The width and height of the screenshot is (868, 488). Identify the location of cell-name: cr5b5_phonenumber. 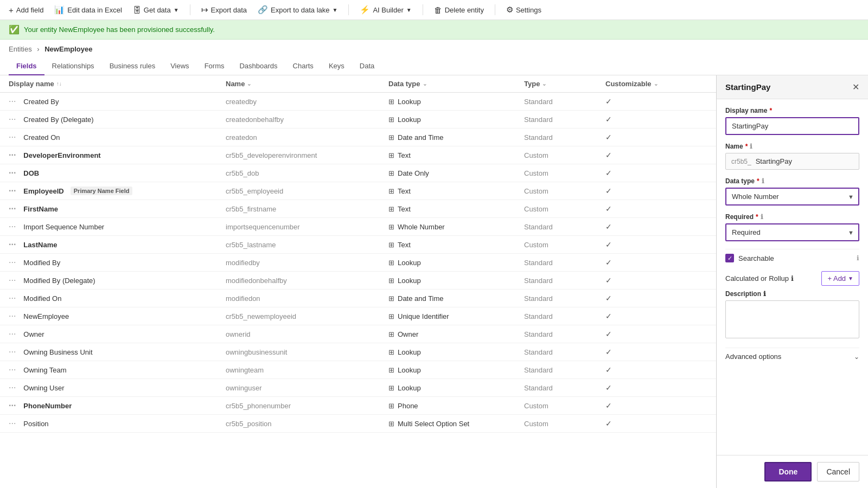
(307, 406).